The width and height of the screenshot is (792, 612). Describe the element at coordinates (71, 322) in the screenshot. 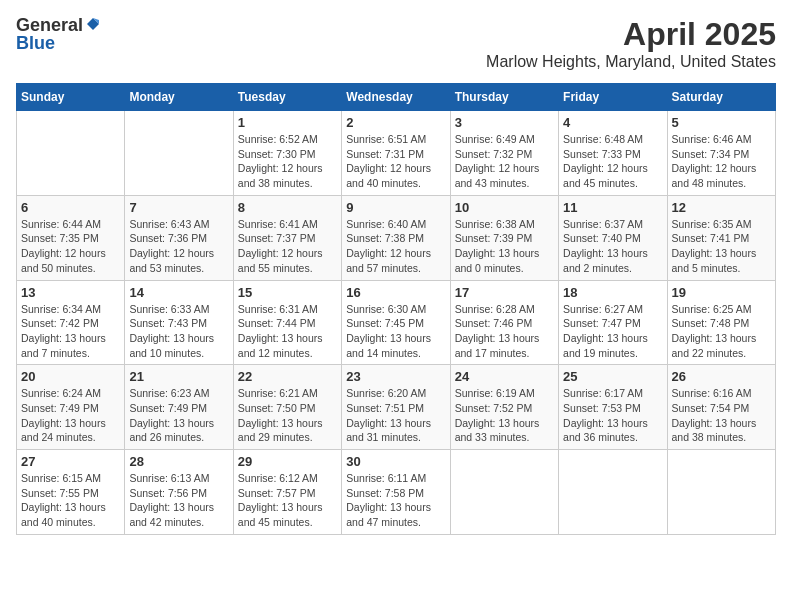

I see `table-row: 13Sunrise: 6:34 AM Sunset: 7:42 PM Dayli…` at that location.